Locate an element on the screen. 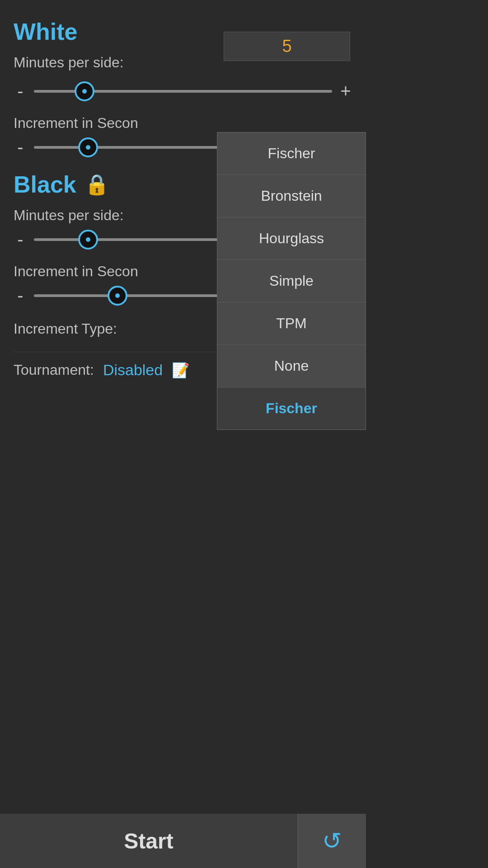  white-minutes-slider-row: - + is located at coordinates (183, 91).